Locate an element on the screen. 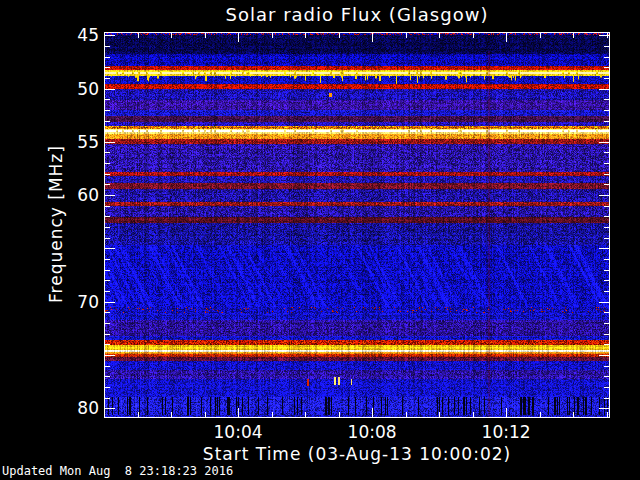  x-tick-label-10:04: 10:04 is located at coordinates (238, 432).